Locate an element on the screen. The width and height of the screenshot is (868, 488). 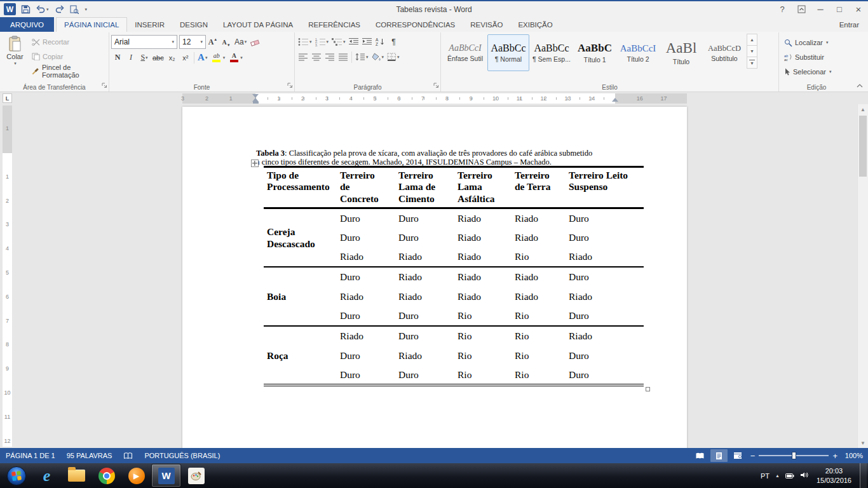
v-ruler: 1123456789101112 is located at coordinates (8, 276).